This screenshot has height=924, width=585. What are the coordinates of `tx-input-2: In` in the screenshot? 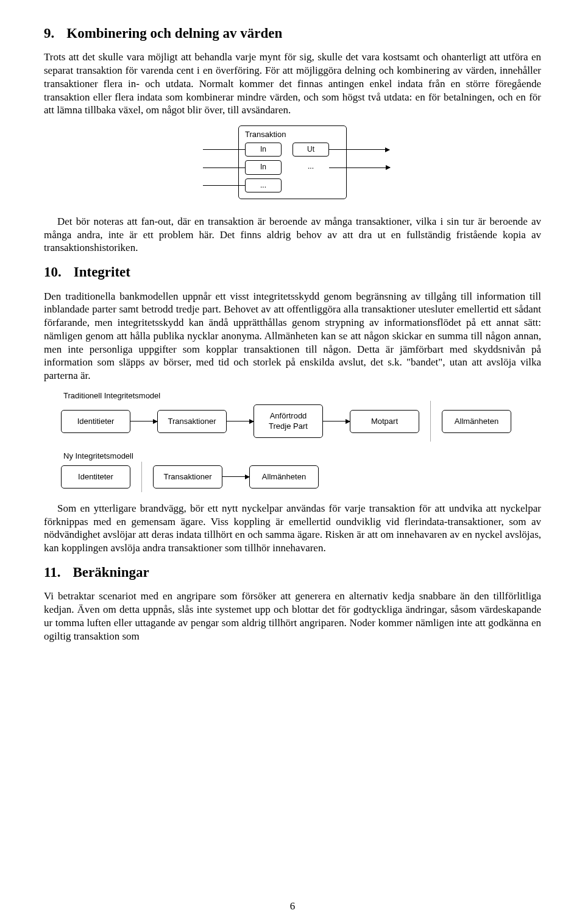 It's located at (263, 167).